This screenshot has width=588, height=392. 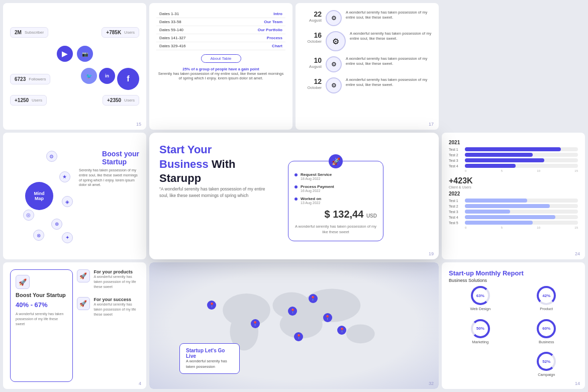 What do you see at coordinates (547, 334) in the screenshot?
I see `circle-business: 60% Business` at bounding box center [547, 334].